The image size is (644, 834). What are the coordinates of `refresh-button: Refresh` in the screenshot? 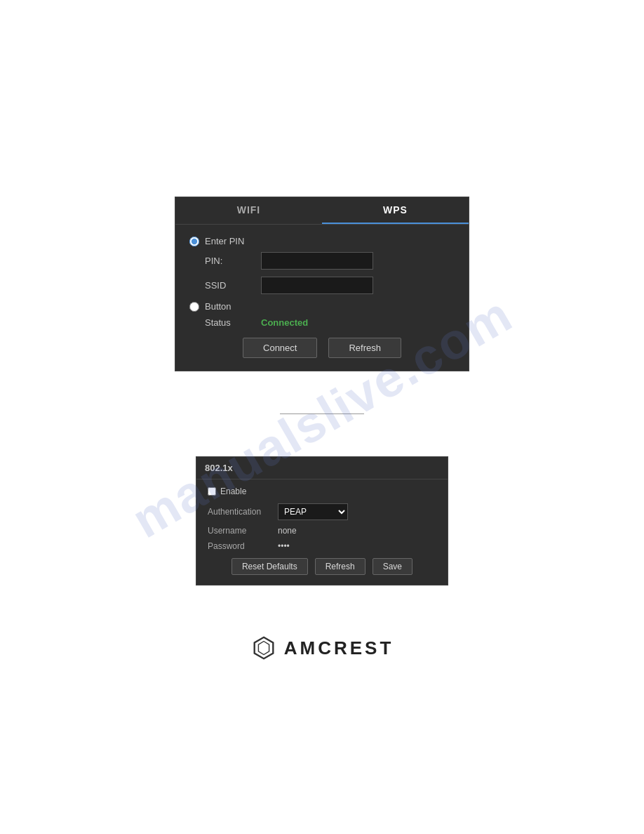 It's located at (365, 348).